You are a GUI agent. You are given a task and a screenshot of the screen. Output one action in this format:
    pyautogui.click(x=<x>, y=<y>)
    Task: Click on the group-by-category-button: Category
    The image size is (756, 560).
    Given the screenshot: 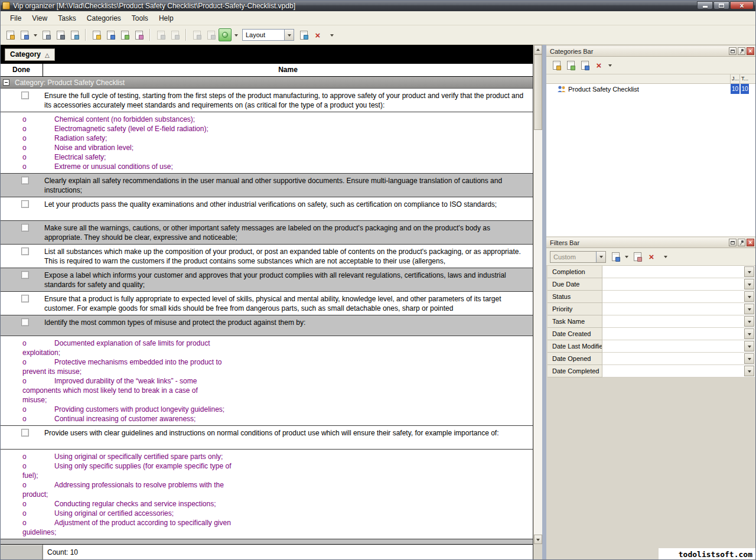 What is the action you would take?
    pyautogui.click(x=30, y=54)
    